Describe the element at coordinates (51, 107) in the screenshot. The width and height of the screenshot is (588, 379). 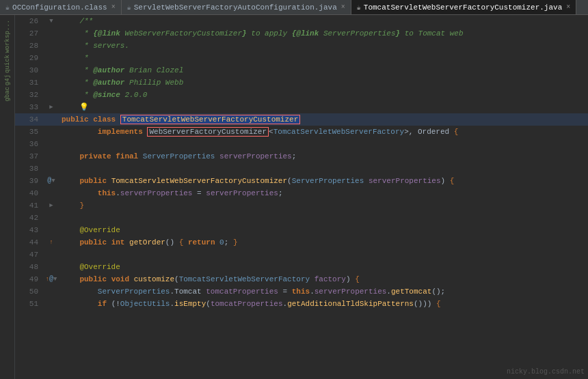
I see `fold-icon-33: ▶` at that location.